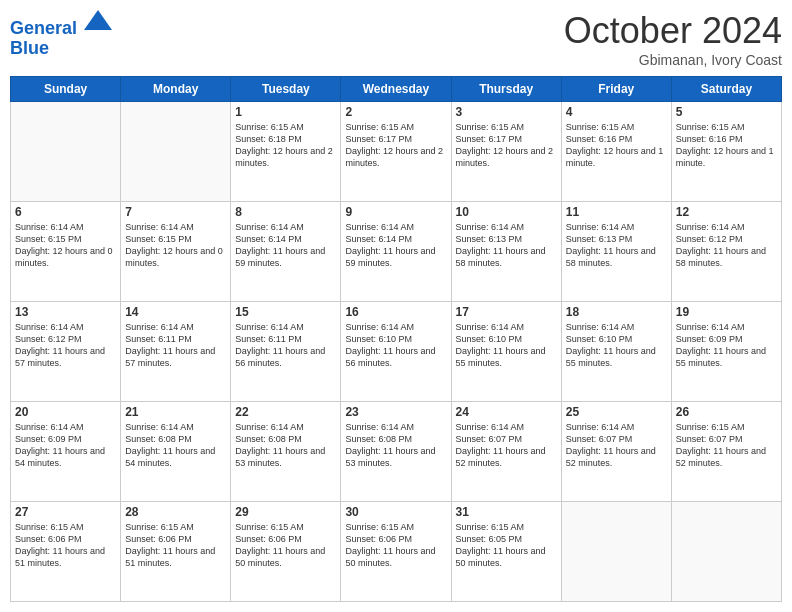 This screenshot has height=612, width=792. I want to click on day-number: 5, so click(726, 112).